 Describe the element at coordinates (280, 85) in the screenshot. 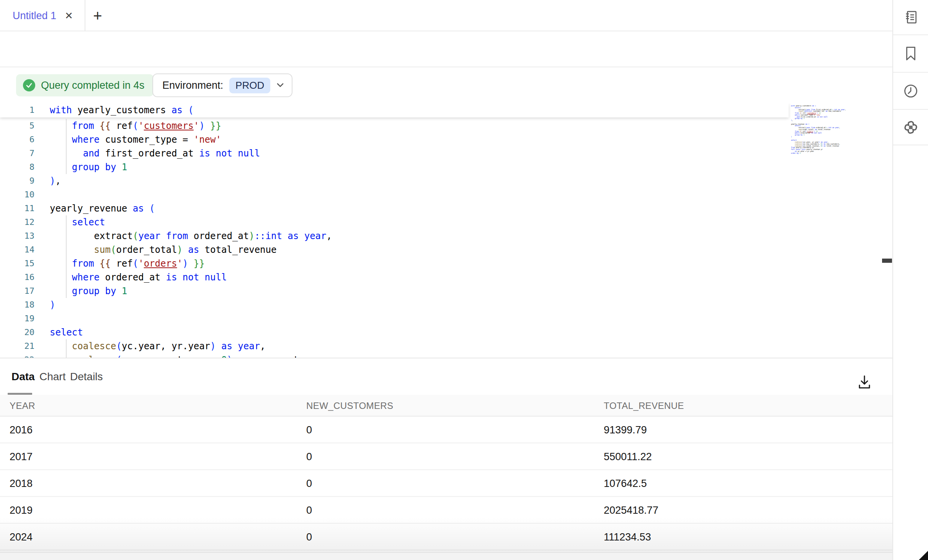

I see `chevron-down-icon` at that location.